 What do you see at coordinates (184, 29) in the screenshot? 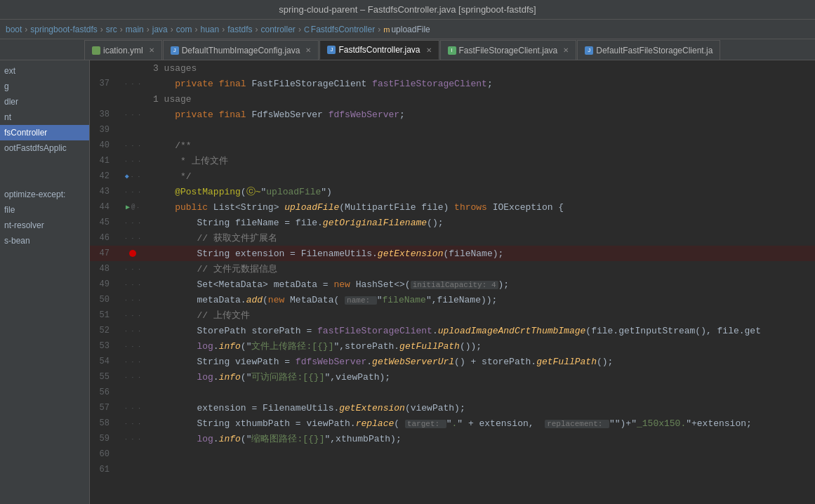
I see `breadcrumb-com: com` at bounding box center [184, 29].